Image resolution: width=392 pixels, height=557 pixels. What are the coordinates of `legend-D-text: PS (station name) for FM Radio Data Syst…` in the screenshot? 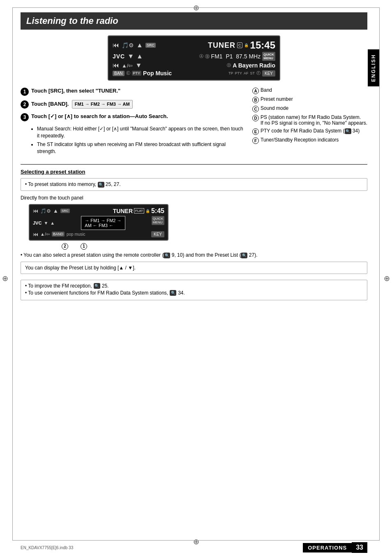 It's located at (314, 120).